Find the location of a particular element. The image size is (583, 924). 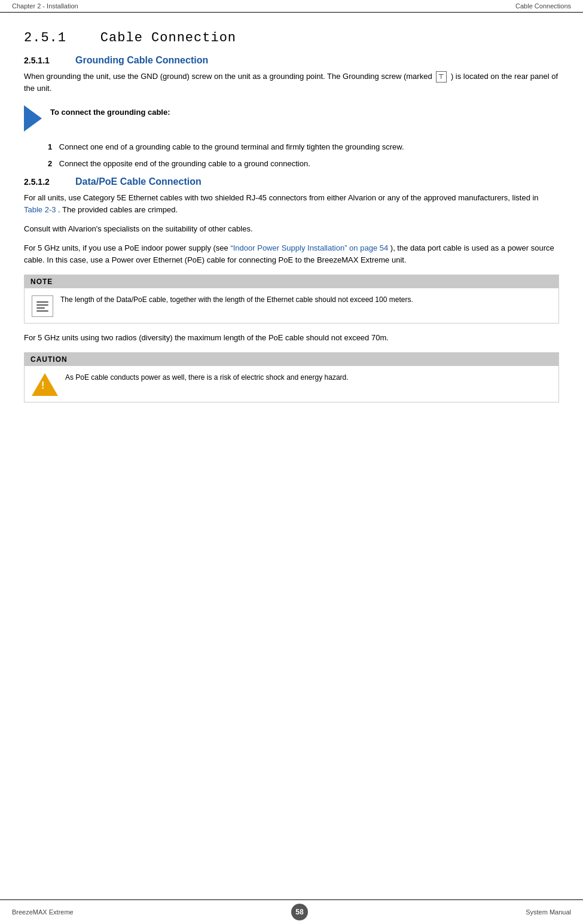

grounding-body-text: When grounding the unit, use the GND (gr… is located at coordinates (292, 83).